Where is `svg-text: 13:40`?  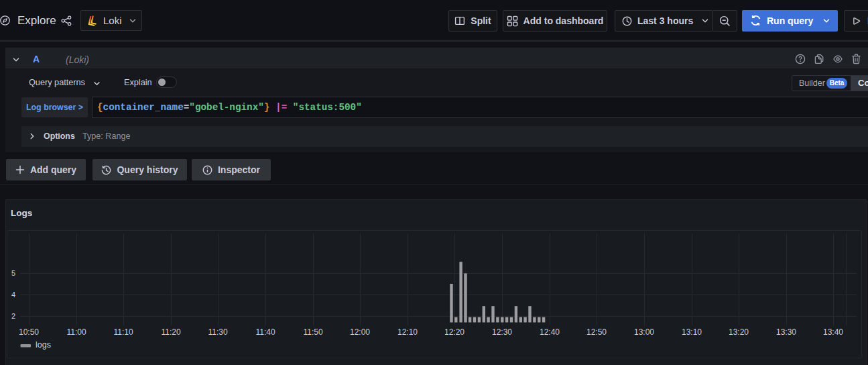
svg-text: 13:40 is located at coordinates (833, 332).